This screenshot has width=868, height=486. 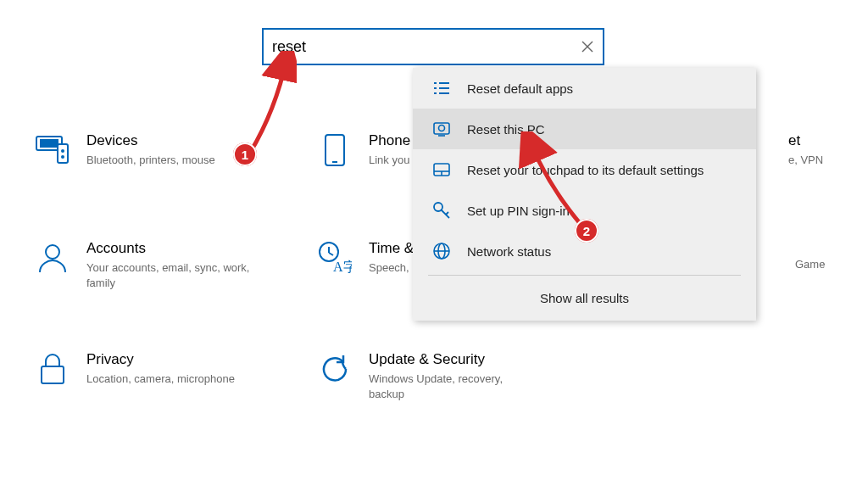 What do you see at coordinates (245, 154) in the screenshot?
I see `annotation-marker-1: 1` at bounding box center [245, 154].